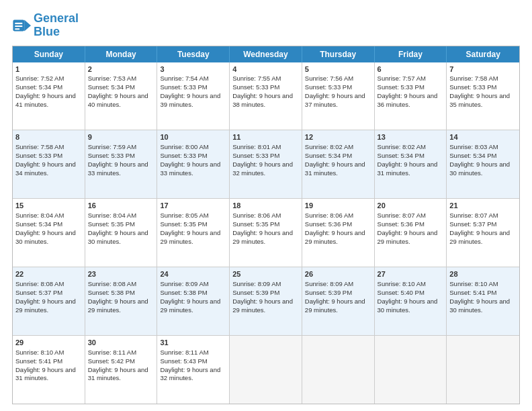 The image size is (532, 411). I want to click on calendar-cell: 16Sunrise: 8:04 AMSunset: 5:35 PMDayligh…, so click(122, 232).